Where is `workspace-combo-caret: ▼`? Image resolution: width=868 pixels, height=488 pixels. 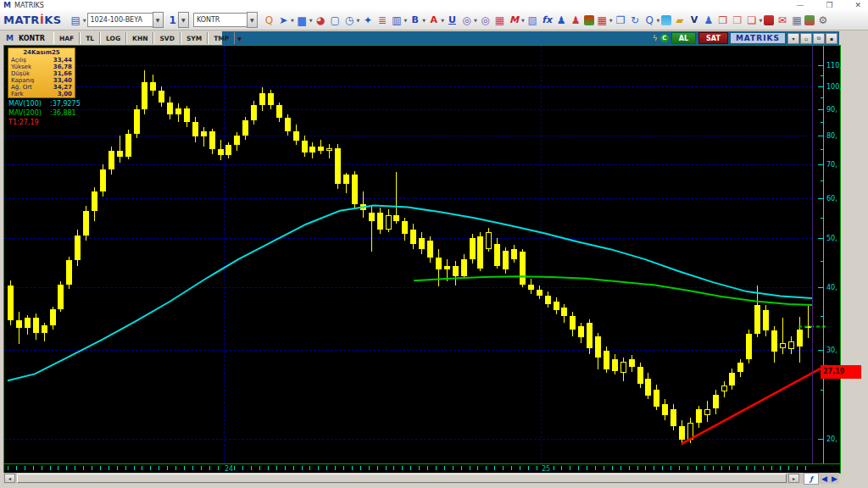 workspace-combo-caret: ▼ is located at coordinates (158, 20).